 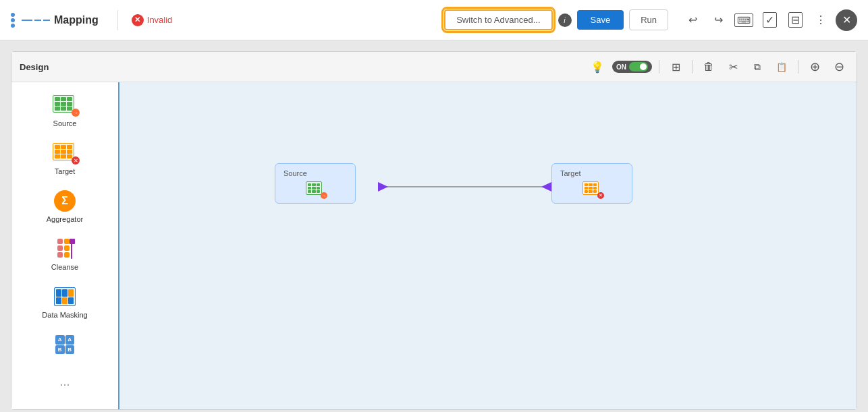 What do you see at coordinates (782, 67) in the screenshot?
I see `paste-button: 📋` at bounding box center [782, 67].